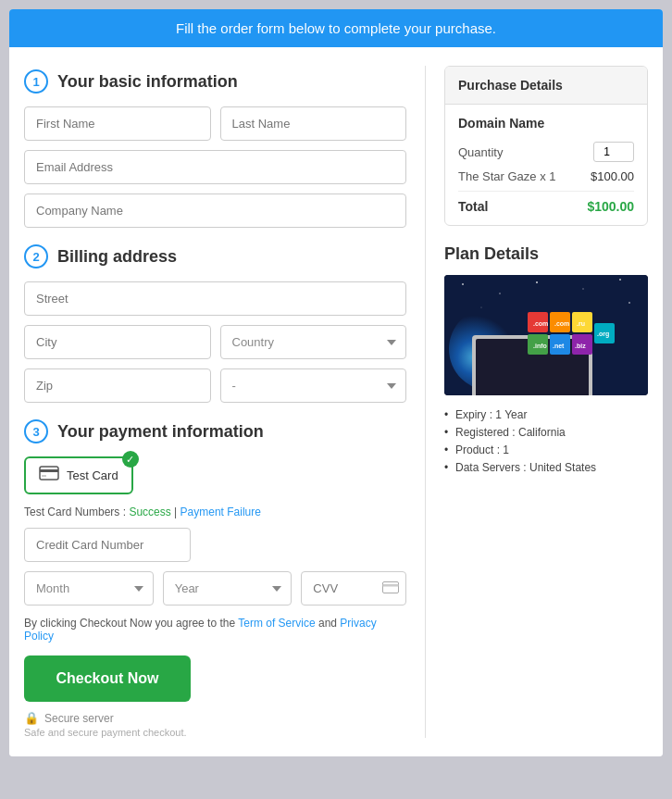 The image size is (672, 799). I want to click on top-banner: Fill the order form below to complete yo…, so click(336, 28).